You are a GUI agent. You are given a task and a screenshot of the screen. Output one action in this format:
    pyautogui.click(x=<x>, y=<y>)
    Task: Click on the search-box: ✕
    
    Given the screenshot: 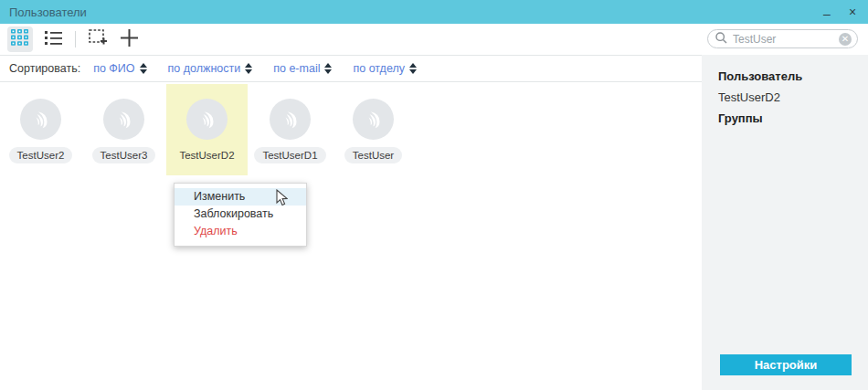 What is the action you would take?
    pyautogui.click(x=782, y=38)
    